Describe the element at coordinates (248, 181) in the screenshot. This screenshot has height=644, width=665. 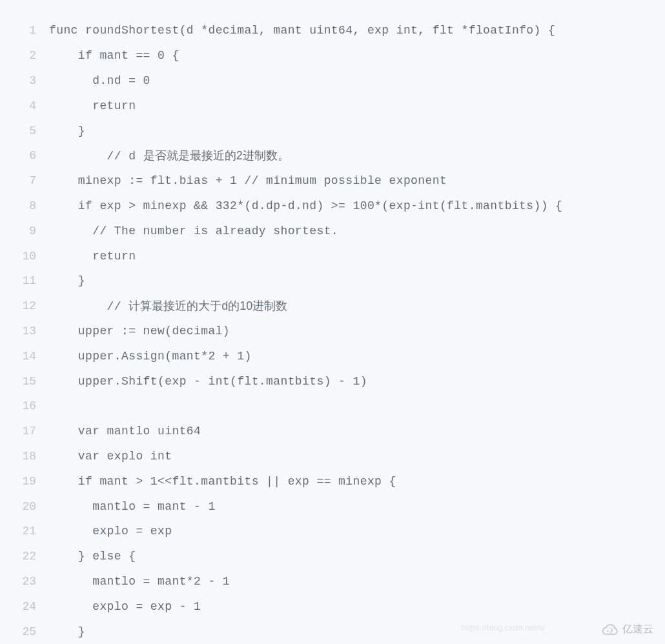
I see `code-text: minexp := flt.bias + 1 // minimum possib…` at that location.